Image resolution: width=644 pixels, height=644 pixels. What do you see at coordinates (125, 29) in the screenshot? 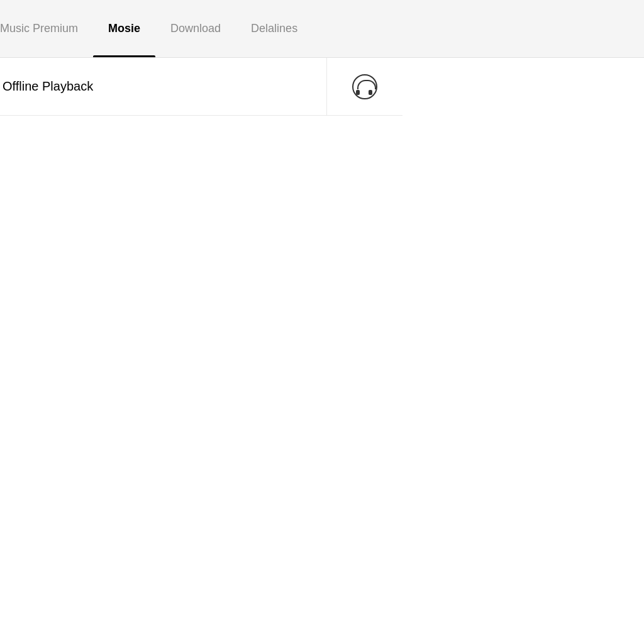
I see `tab-mosie: Mosie` at bounding box center [125, 29].